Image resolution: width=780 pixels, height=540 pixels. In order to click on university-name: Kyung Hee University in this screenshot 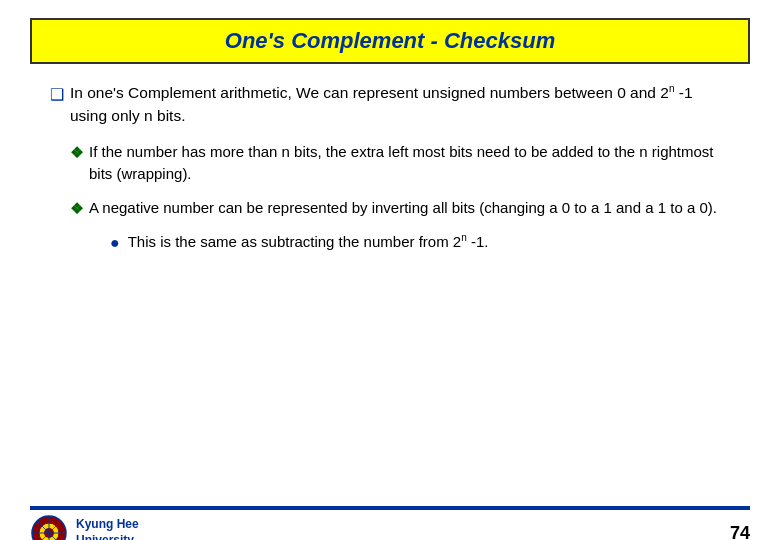, I will do `click(108, 528)`.